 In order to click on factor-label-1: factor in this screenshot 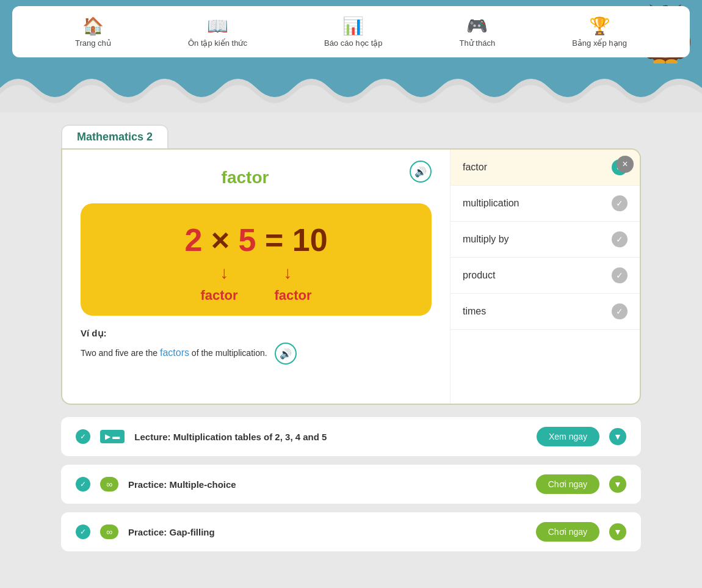, I will do `click(219, 296)`.